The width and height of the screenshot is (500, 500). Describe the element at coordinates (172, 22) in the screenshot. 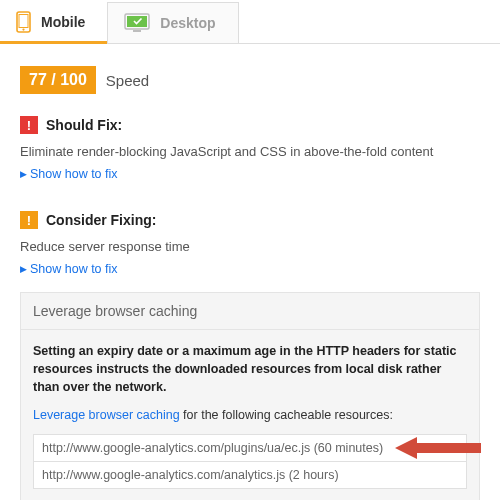

I see `tab-desktop: Desktop` at that location.